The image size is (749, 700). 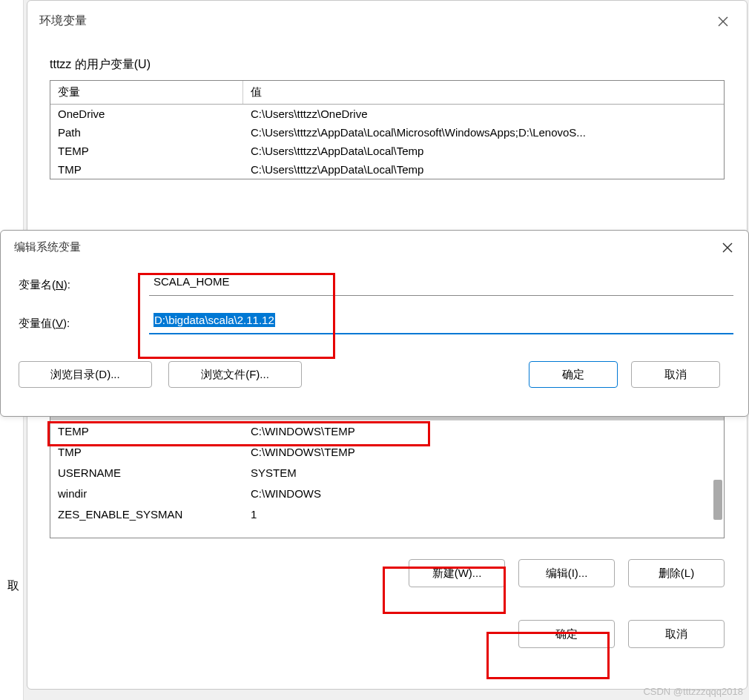 I want to click on cell-val: C:\Users\tttzz\AppData\Local\Microsoft\W…, so click(x=484, y=132).